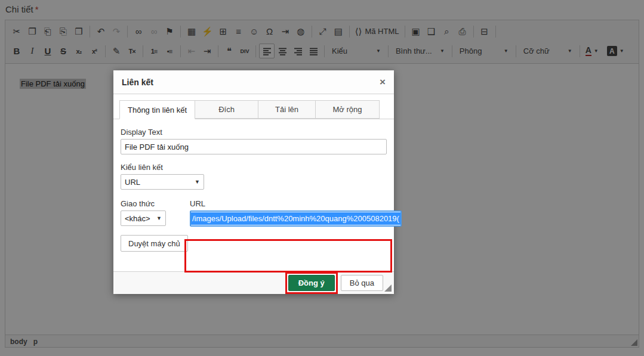 The height and width of the screenshot is (356, 644). I want to click on tab-advanced: Mở rộng, so click(347, 110).